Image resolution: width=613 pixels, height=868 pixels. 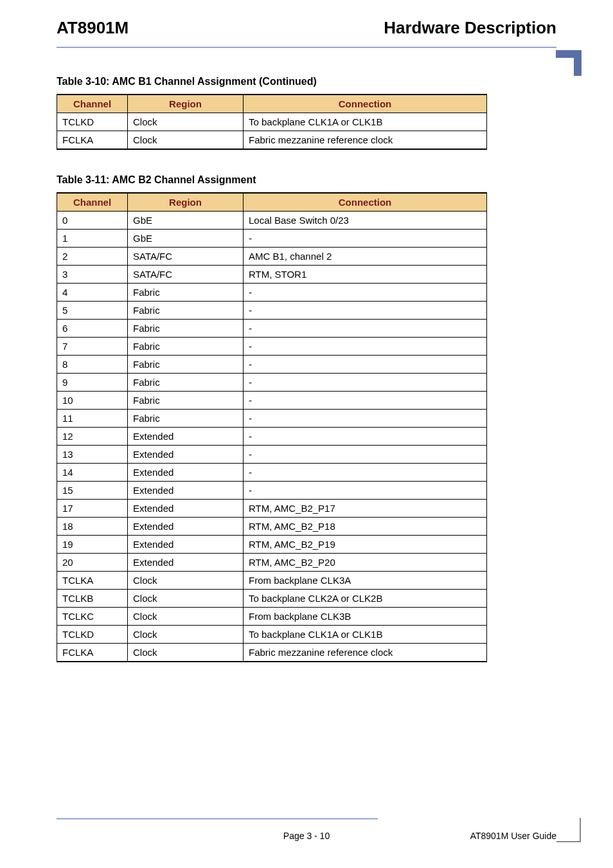 What do you see at coordinates (272, 311) in the screenshot?
I see `table-row: 5Fabric-` at bounding box center [272, 311].